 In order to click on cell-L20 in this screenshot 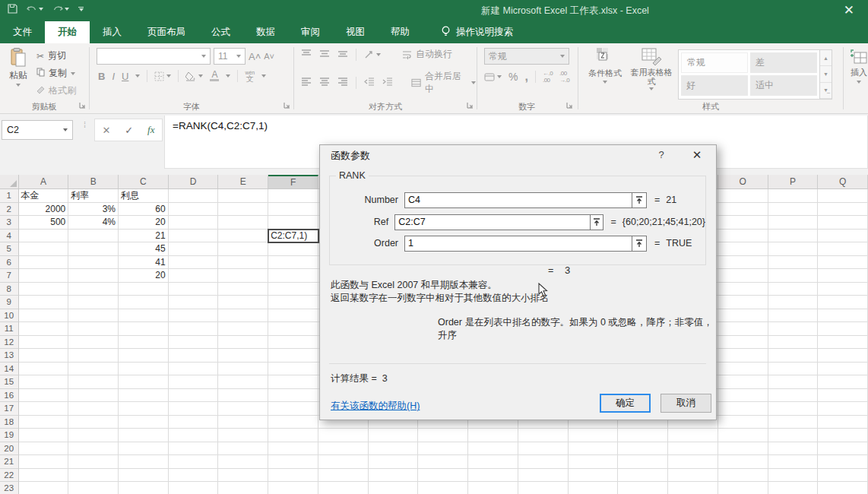, I will do `click(594, 449)`.